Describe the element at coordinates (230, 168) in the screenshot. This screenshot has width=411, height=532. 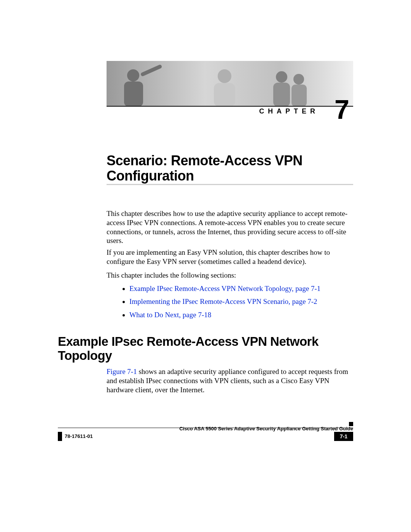
I see `chapter-title: Scenario: Remote-Access VPN Configuratio…` at that location.